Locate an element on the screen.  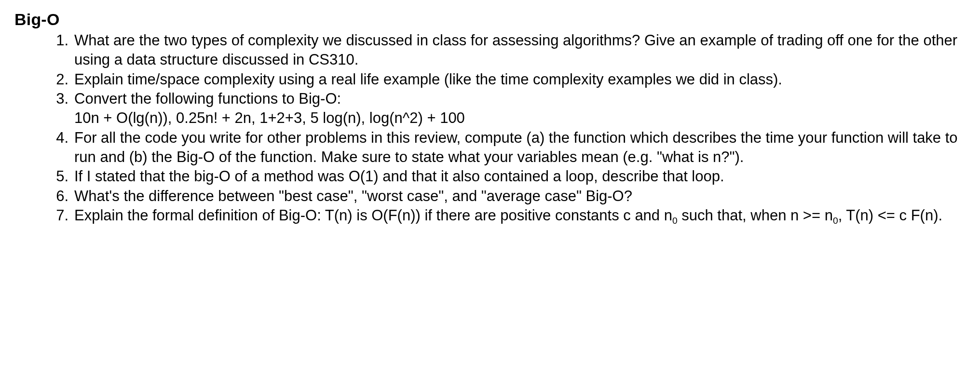
question-number: 6. is located at coordinates (61, 196).